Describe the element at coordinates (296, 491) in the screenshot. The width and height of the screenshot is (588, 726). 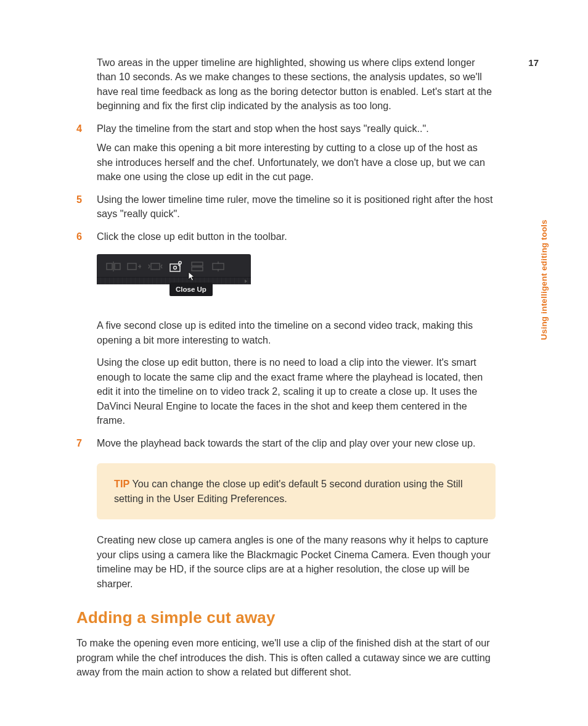
I see `tip-text: TIP You can change the close up edit's d…` at that location.